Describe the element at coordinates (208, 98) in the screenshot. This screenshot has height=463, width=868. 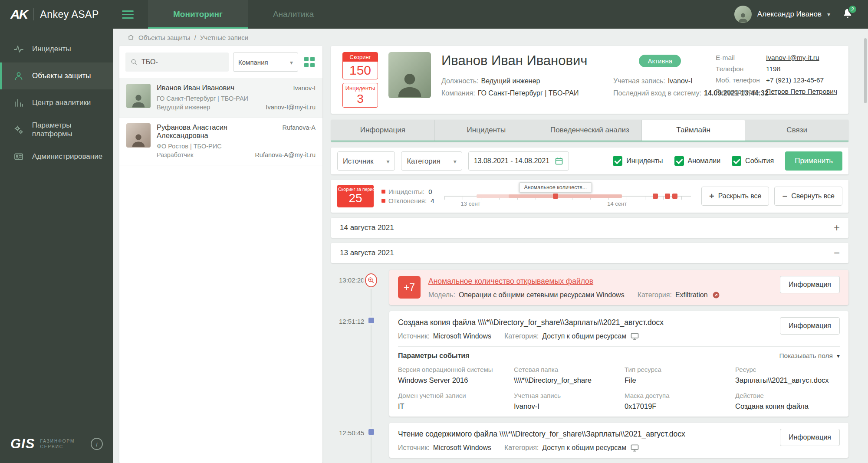
I see `list-item-main: Иванов Иван Иванович ГО Санкт-Петербург …` at that location.